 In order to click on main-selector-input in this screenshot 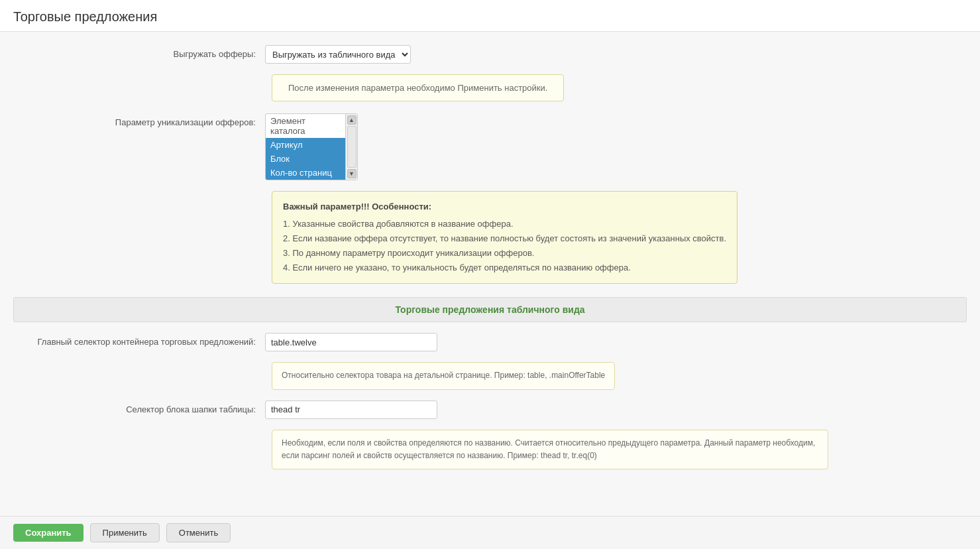, I will do `click(351, 342)`.